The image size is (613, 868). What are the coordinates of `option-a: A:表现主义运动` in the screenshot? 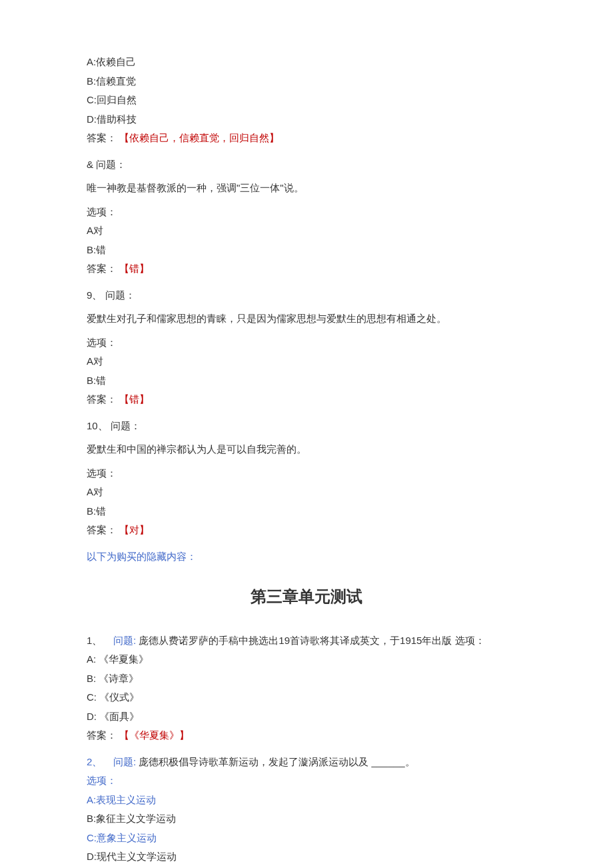 It's located at (306, 800).